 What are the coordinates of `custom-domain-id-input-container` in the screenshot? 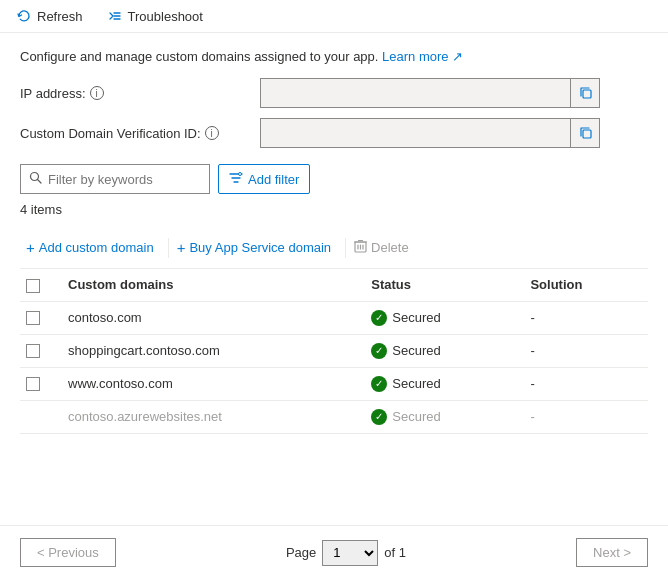 It's located at (430, 133).